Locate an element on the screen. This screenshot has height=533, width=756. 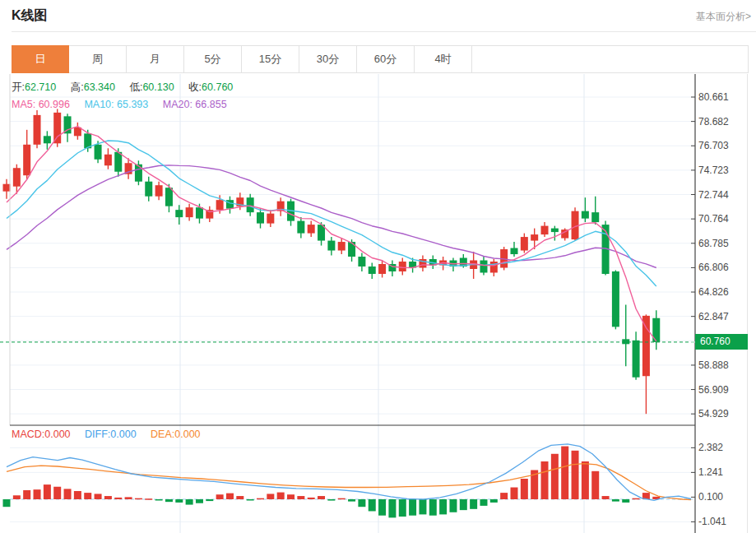
macd-readout: MACD:0.000 DIFF:0.000 DEA:0.000 is located at coordinates (112, 434).